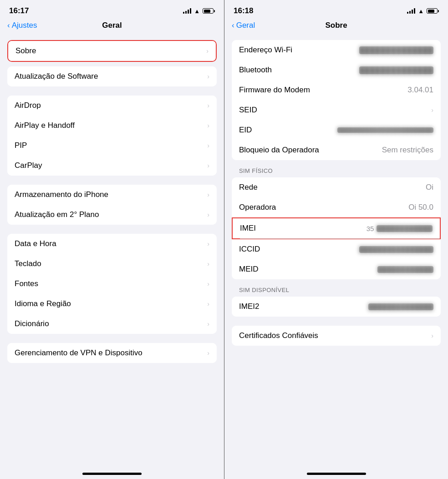 The image size is (448, 479). Describe the element at coordinates (112, 51) in the screenshot. I see `group-sobre: Sobre ›` at that location.